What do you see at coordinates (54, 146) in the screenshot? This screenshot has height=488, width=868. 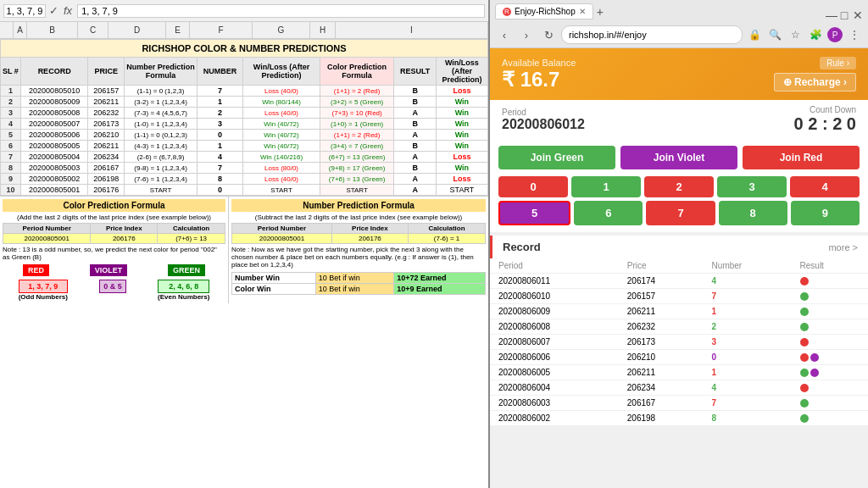 I see `row-record: 202000805005` at bounding box center [54, 146].